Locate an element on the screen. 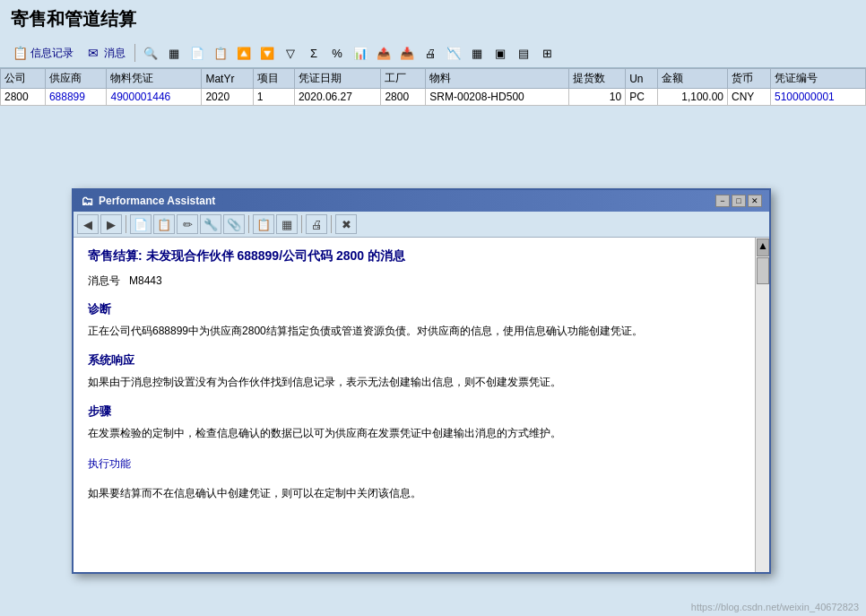 This screenshot has width=866, height=616. col-plant: 工厂 is located at coordinates (403, 79).